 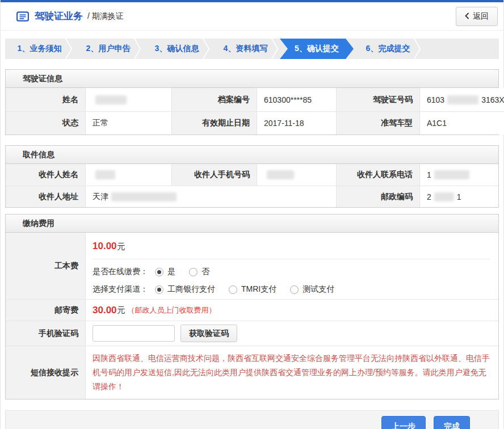 I want to click on radio-online-yes: 是, so click(x=165, y=272).